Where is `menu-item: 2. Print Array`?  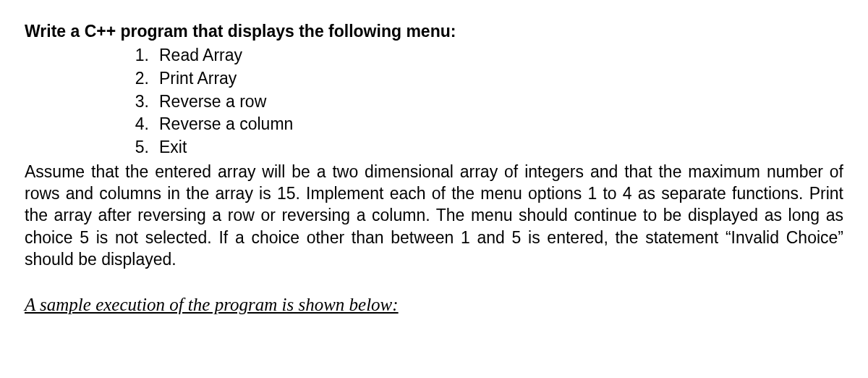
menu-item: 2. Print Array is located at coordinates (488, 79).